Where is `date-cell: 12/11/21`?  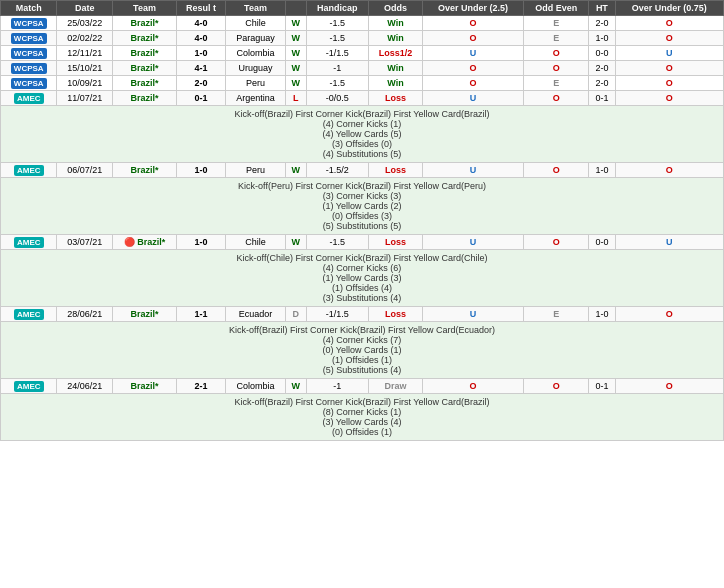
date-cell: 12/11/21 is located at coordinates (85, 54).